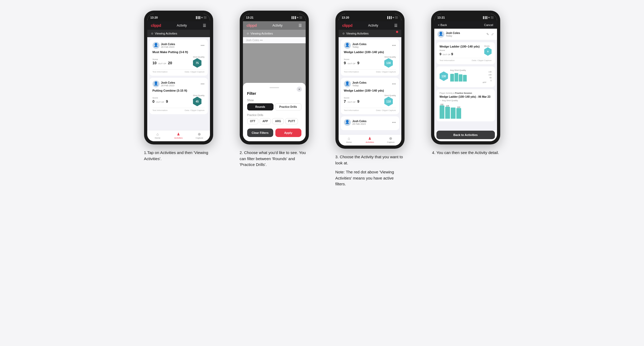 This screenshot has height=346, width=644. Describe the element at coordinates (274, 107) in the screenshot. I see `filter-toggle-row-2: Rounds Practice Drills` at that location.